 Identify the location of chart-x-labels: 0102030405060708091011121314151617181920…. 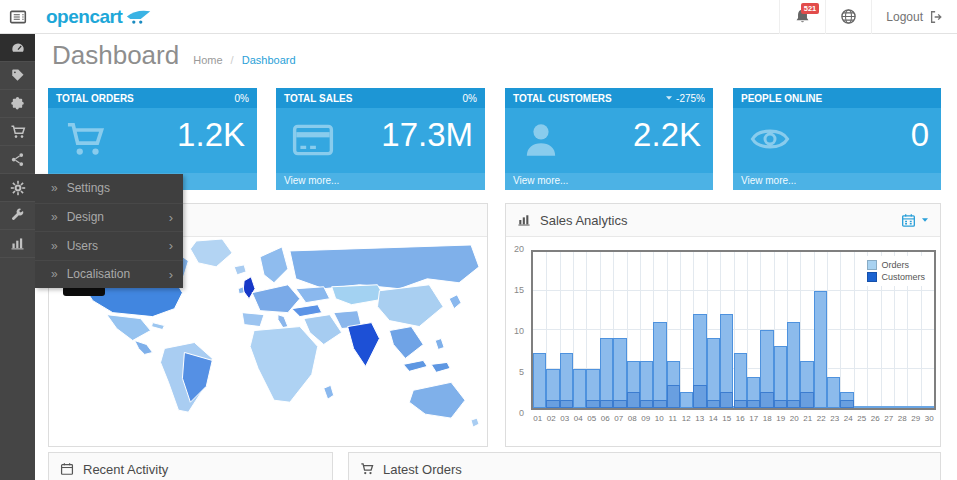
(734, 418).